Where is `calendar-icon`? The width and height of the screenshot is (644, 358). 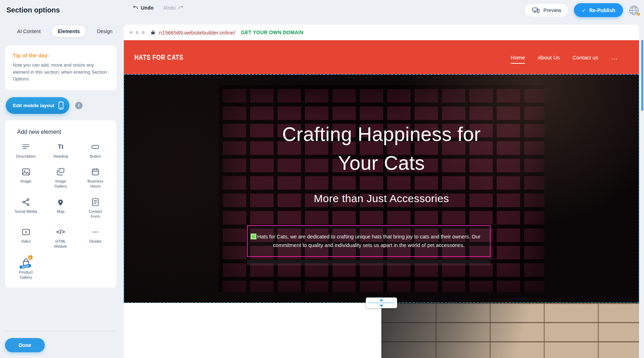
calendar-icon is located at coordinates (95, 172).